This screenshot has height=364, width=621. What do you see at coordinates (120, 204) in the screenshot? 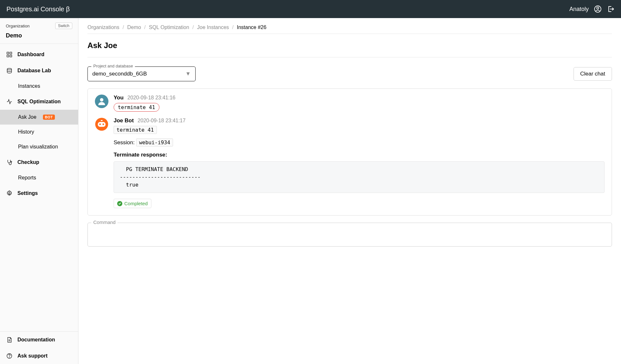
I see `check-icon` at bounding box center [120, 204].